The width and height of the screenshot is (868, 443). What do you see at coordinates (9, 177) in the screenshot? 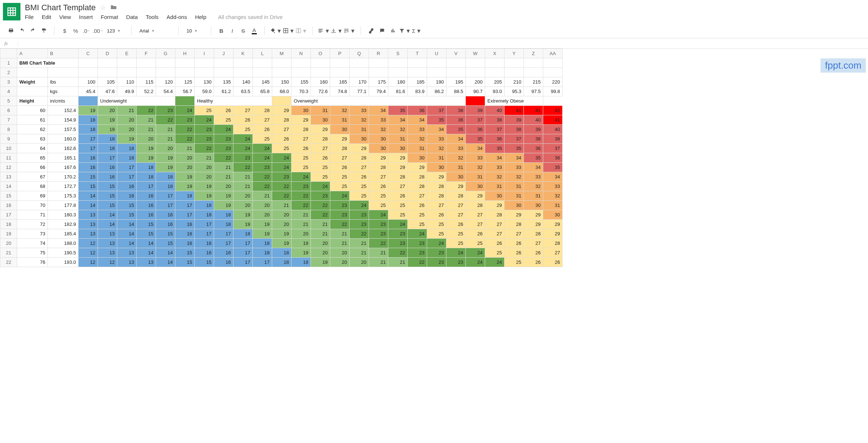
I see `row-header: 13` at bounding box center [9, 177].